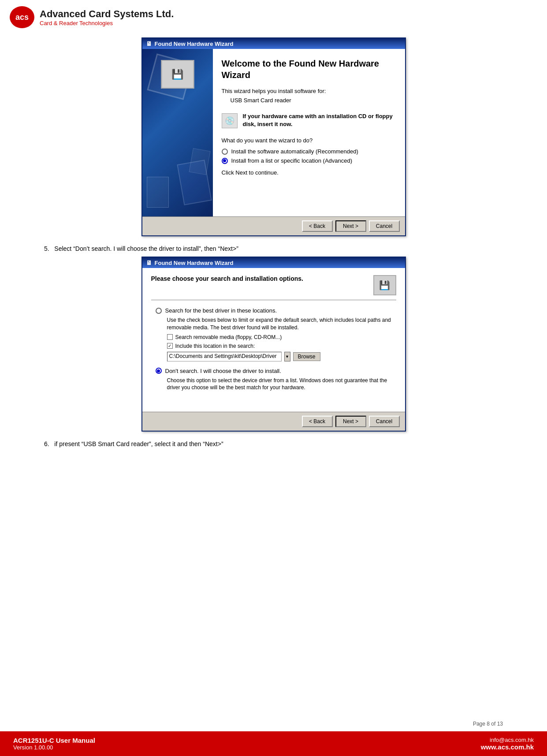 The image size is (547, 756). Describe the element at coordinates (282, 346) in the screenshot. I see `wizard2-checkbox2-row: Include this location in the search:` at that location.